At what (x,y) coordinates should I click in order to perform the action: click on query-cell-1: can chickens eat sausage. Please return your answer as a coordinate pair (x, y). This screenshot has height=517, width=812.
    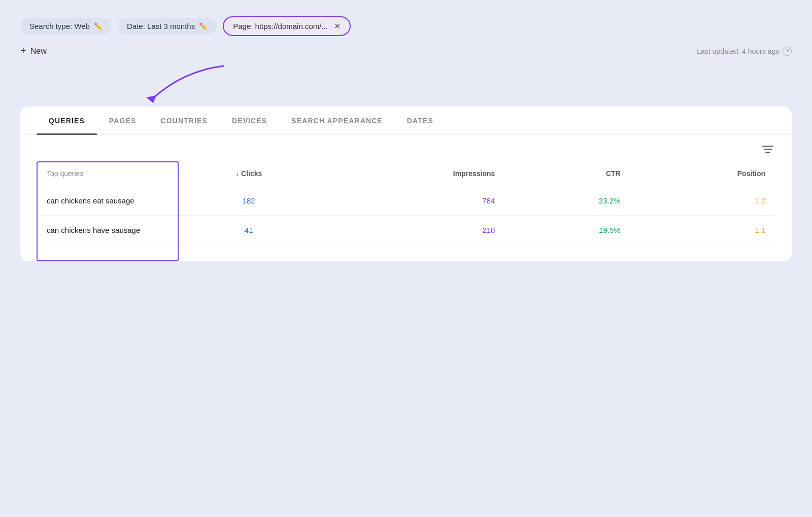
    Looking at the image, I should click on (108, 201).